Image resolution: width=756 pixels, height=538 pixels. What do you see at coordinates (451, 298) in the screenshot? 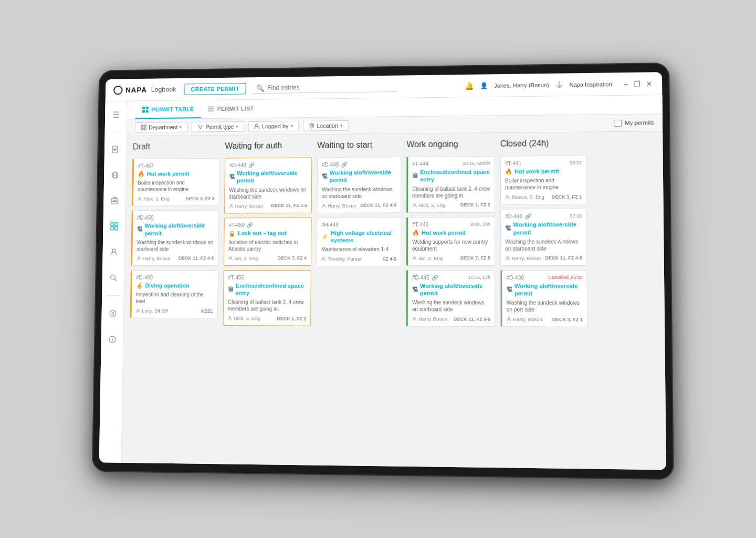
I see `card-d445: 11:15, 12h #D-445 🔗 🏗 Working aloft/over…` at bounding box center [451, 298].